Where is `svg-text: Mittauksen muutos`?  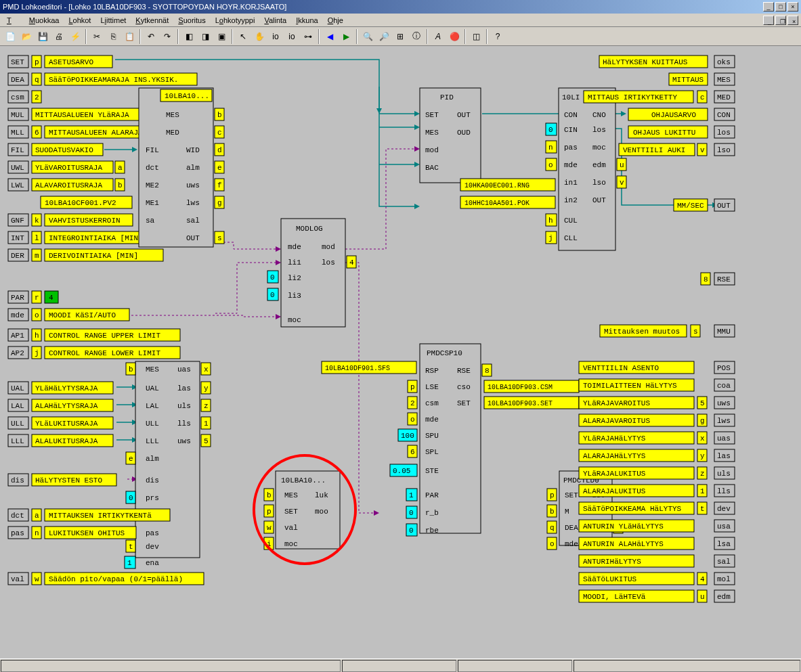 svg-text: Mittauksen muutos is located at coordinates (642, 332).